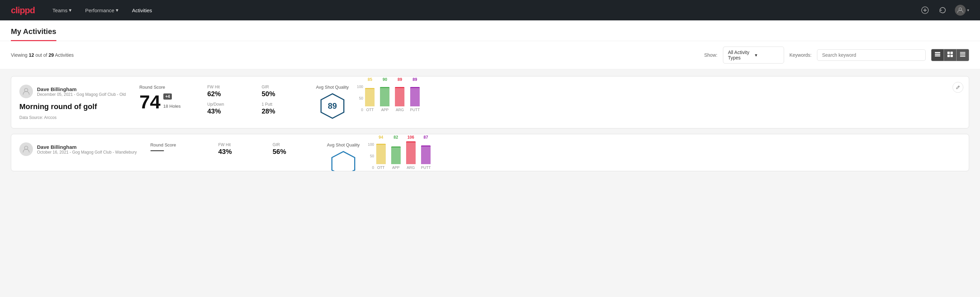 The height and width of the screenshot is (297, 980). What do you see at coordinates (87, 152) in the screenshot?
I see `user-date: October 16, 2021 - Gog Magog Golf Club -…` at bounding box center [87, 152].